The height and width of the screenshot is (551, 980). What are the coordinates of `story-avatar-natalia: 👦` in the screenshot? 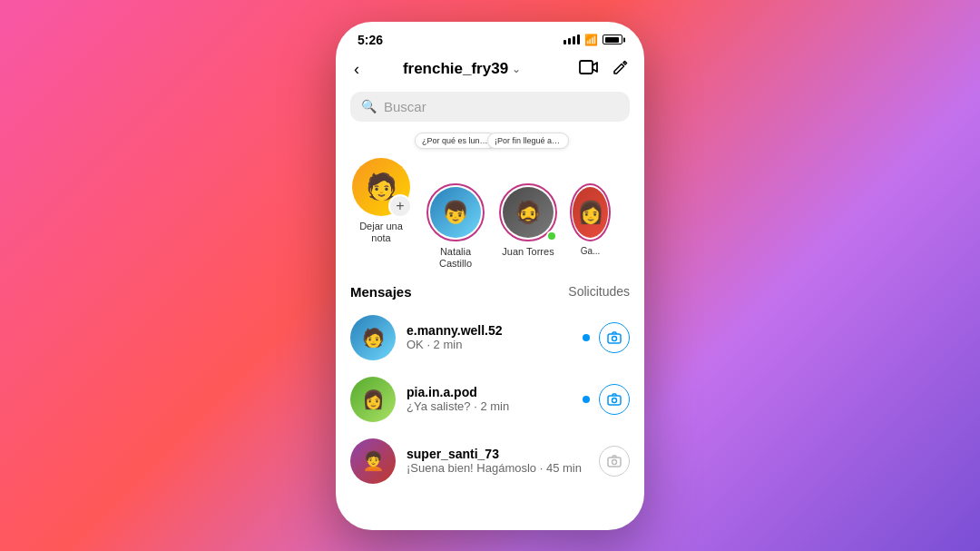 It's located at (456, 212).